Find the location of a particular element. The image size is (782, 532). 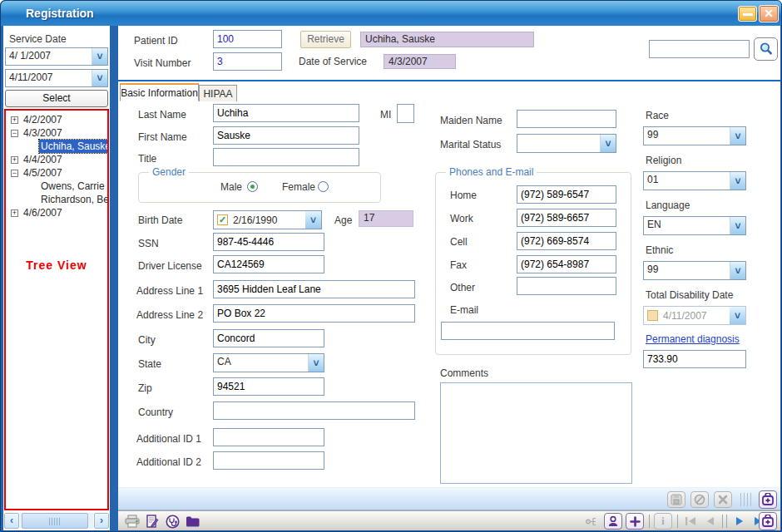

scroll-right-icon: › is located at coordinates (101, 520).